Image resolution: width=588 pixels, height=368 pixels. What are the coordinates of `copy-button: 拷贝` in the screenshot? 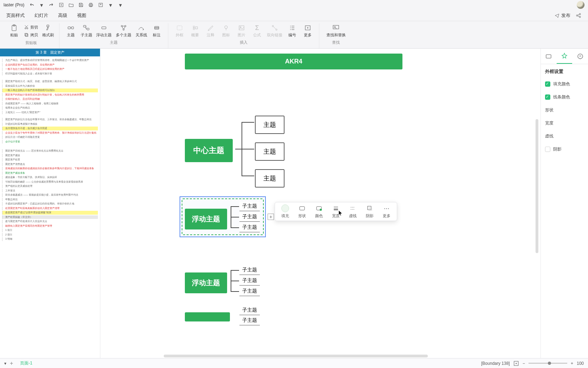 It's located at (31, 35).